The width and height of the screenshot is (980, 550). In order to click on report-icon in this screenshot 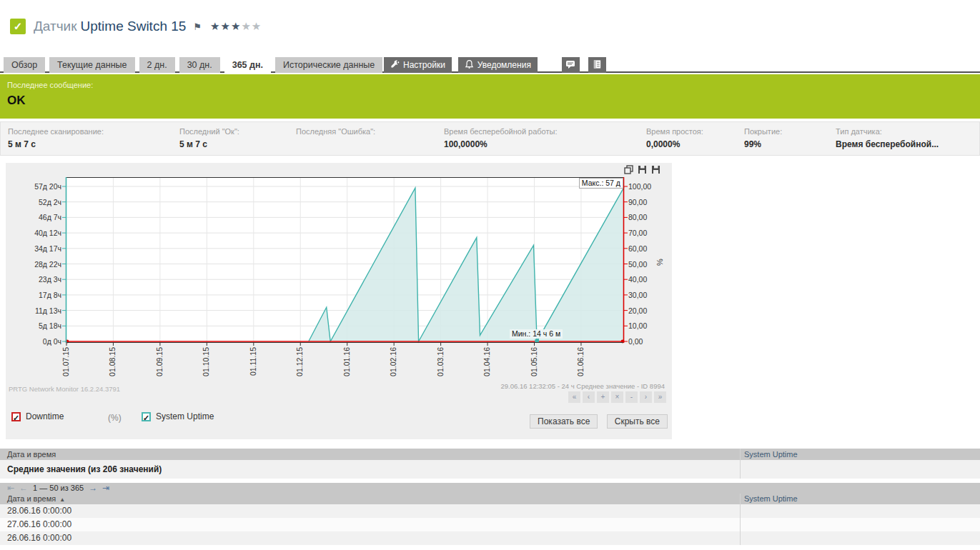, I will do `click(598, 66)`.